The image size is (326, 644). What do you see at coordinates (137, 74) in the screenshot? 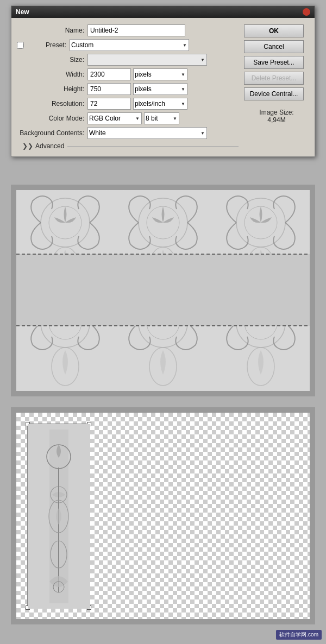
I see `width-input-group: pixels` at bounding box center [137, 74].